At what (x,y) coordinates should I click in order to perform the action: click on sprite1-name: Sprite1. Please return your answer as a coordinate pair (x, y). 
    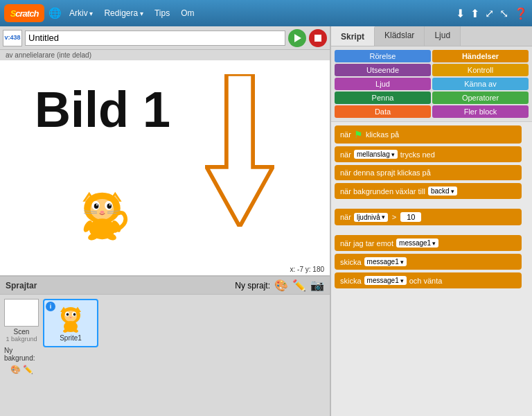
    Looking at the image, I should click on (71, 338).